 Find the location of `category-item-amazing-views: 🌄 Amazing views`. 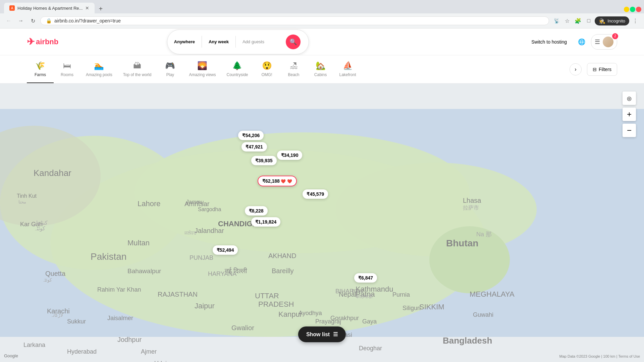

category-item-amazing-views: 🌄 Amazing views is located at coordinates (202, 69).